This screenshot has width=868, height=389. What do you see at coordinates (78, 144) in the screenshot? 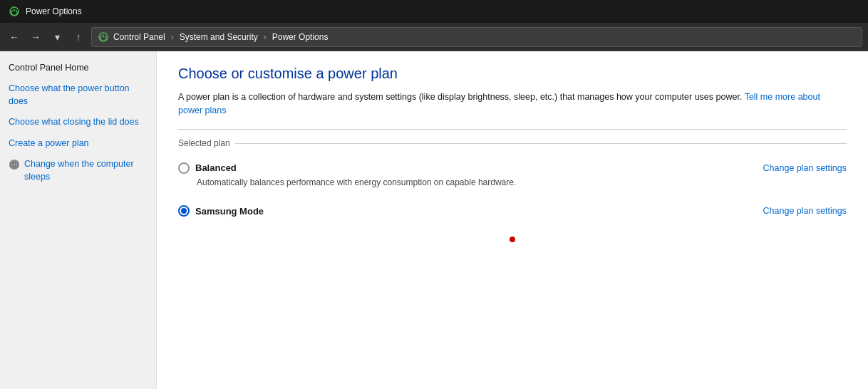
I see `sidebar-create-plan: Create a power plan` at bounding box center [78, 144].